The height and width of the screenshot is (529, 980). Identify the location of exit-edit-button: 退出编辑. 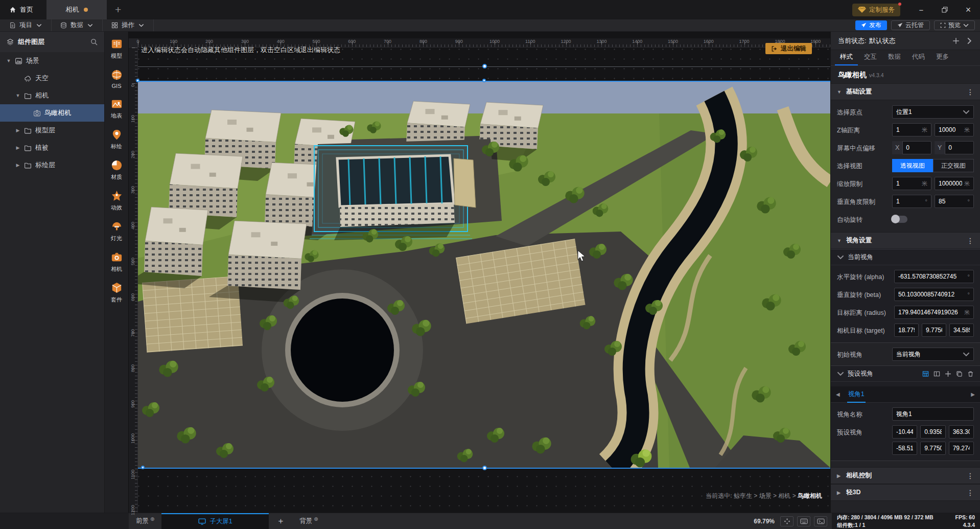
(789, 49).